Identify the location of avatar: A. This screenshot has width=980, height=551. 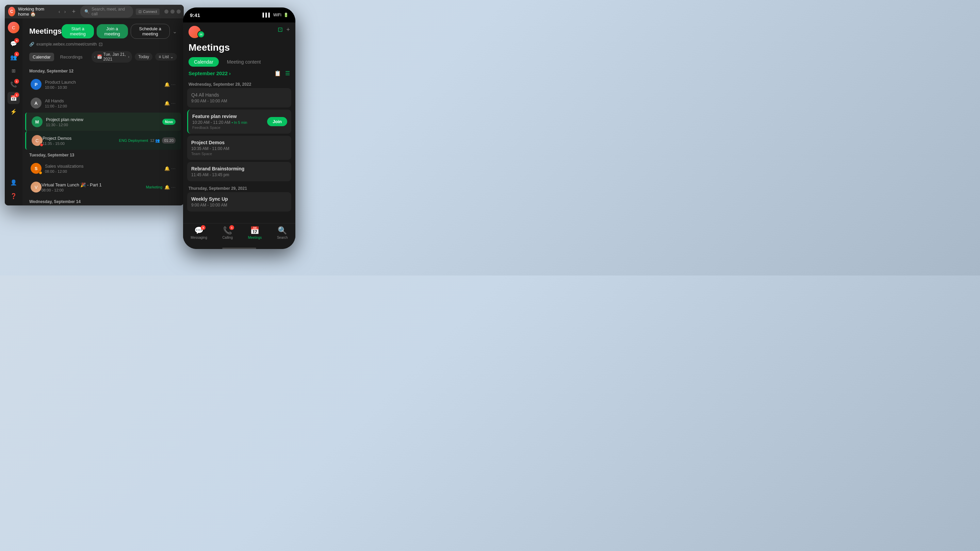
(36, 103).